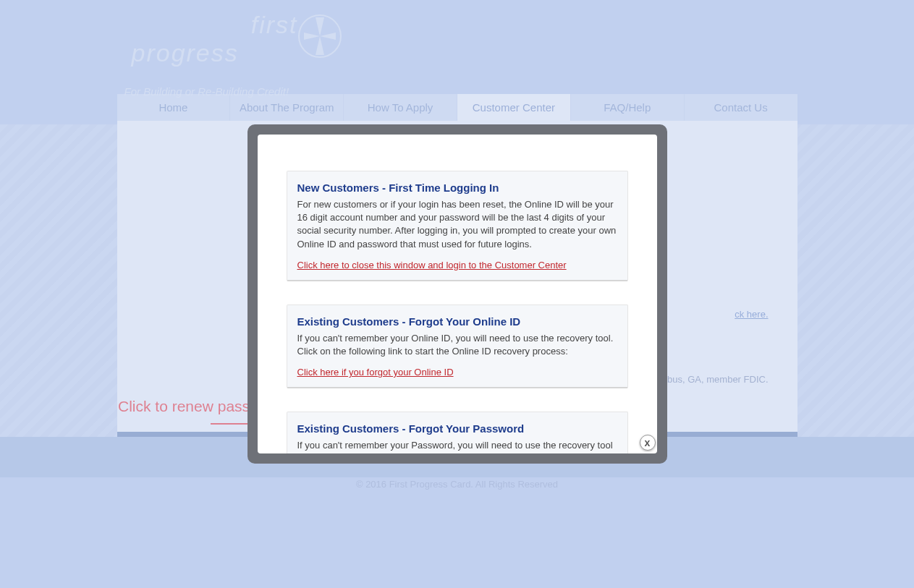 This screenshot has width=914, height=588. What do you see at coordinates (457, 433) in the screenshot?
I see `card-forgot-password: Existing Customers - Forgot Your Passwor…` at bounding box center [457, 433].